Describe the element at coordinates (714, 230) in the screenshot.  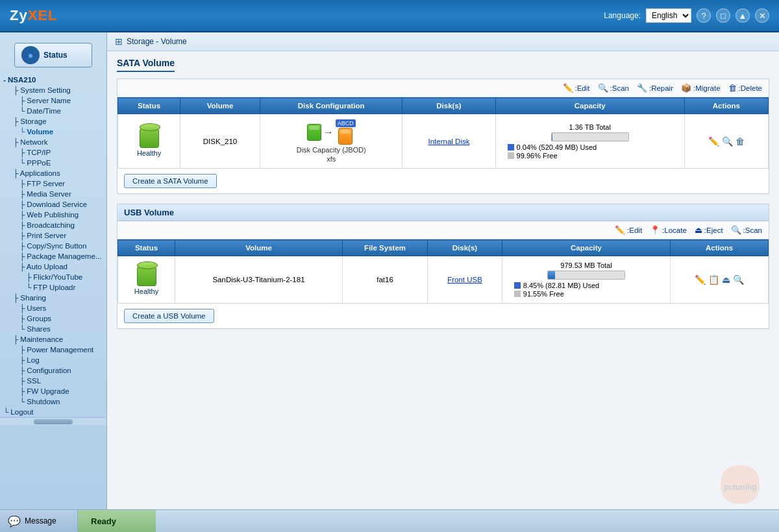
I see `eject-label: :Eject` at that location.